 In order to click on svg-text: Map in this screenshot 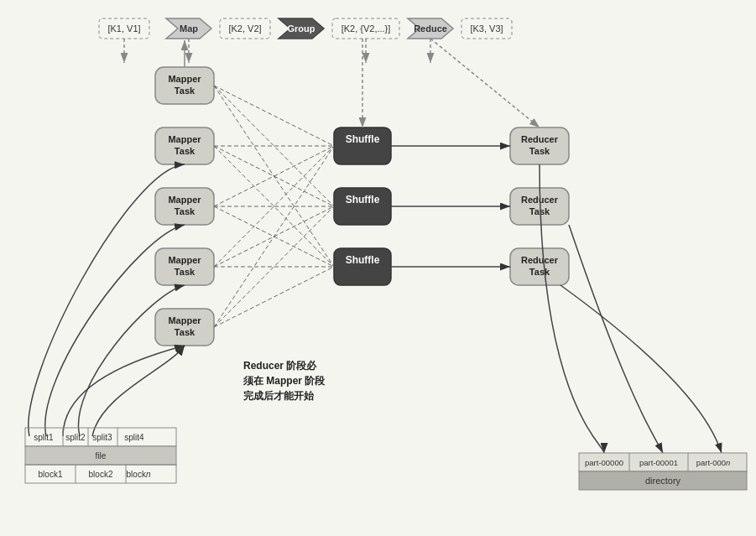, I will do `click(189, 29)`.